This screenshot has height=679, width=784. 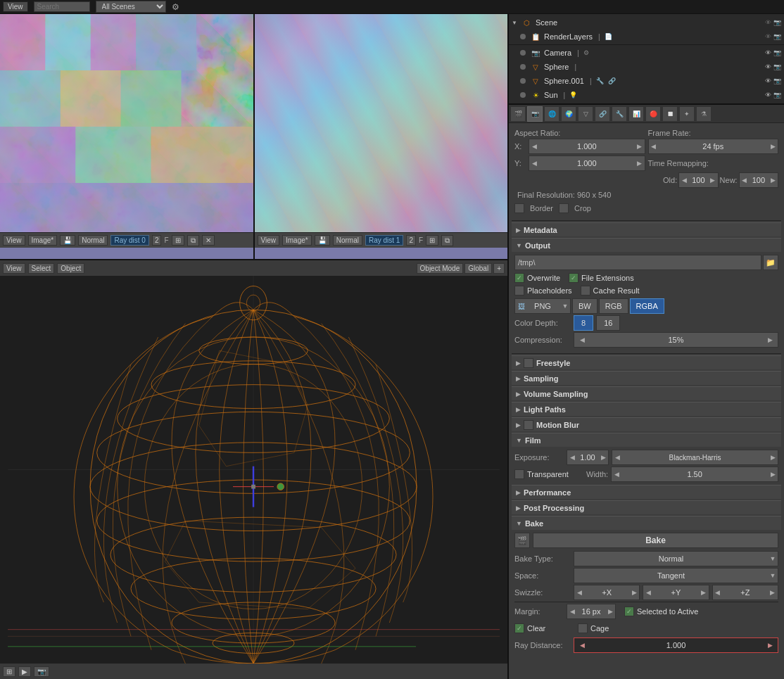 I want to click on tab-material: 🔴, so click(x=653, y=114).